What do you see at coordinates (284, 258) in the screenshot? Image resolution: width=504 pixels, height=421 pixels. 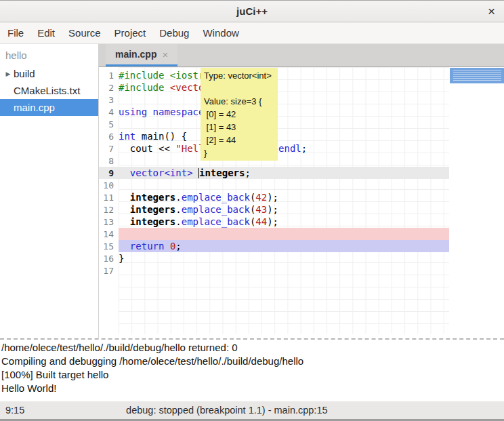 I see `code-line: }` at bounding box center [284, 258].